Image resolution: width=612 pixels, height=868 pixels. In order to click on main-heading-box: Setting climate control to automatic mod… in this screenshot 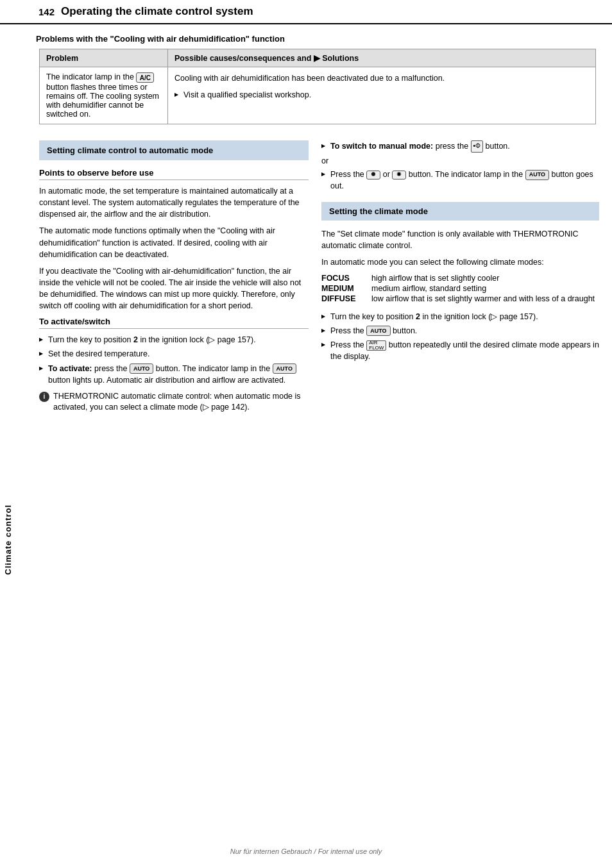, I will do `click(174, 150)`.